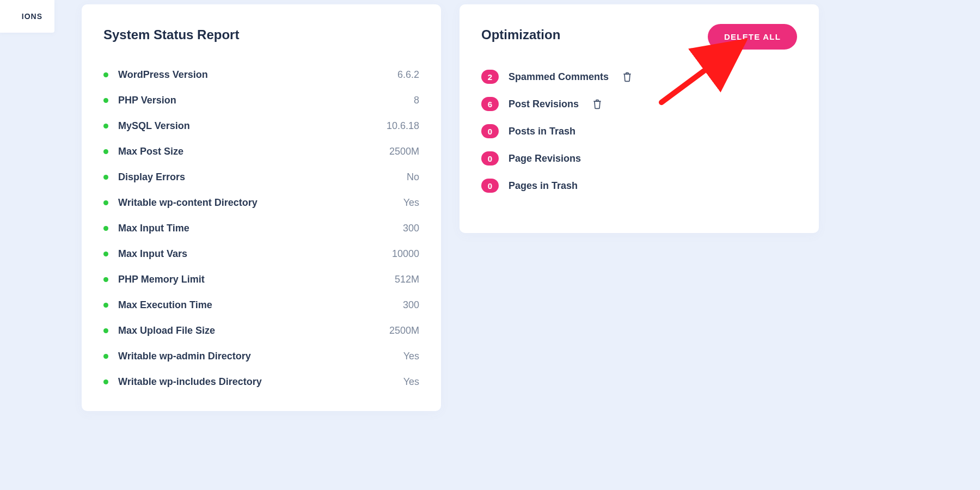  Describe the element at coordinates (261, 177) in the screenshot. I see `status-row: Display ErrorsNo` at that location.